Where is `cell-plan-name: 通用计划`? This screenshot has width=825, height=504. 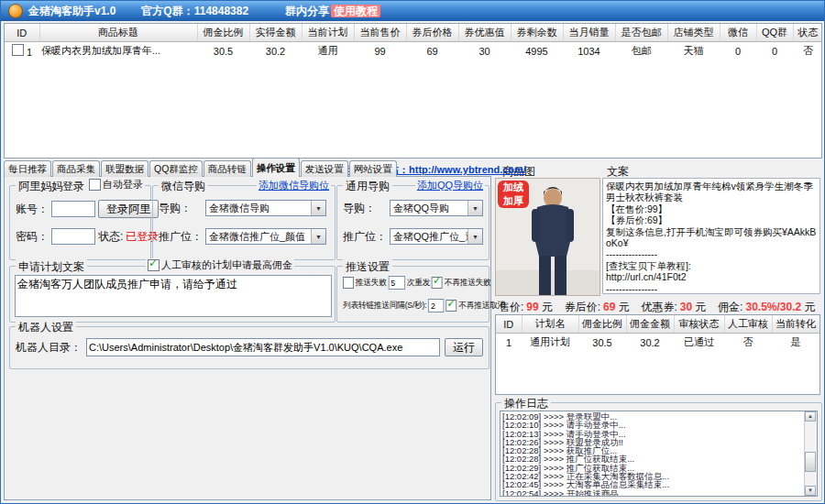 cell-plan-name: 通用计划 is located at coordinates (550, 343).